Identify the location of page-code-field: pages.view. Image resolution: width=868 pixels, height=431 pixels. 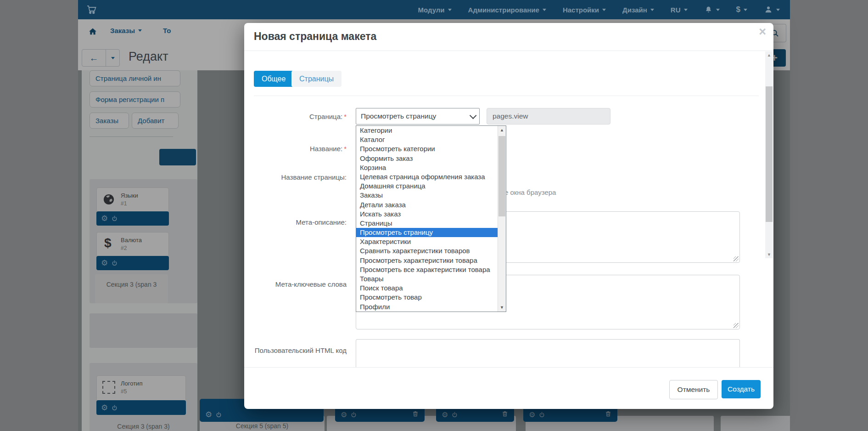
(549, 116).